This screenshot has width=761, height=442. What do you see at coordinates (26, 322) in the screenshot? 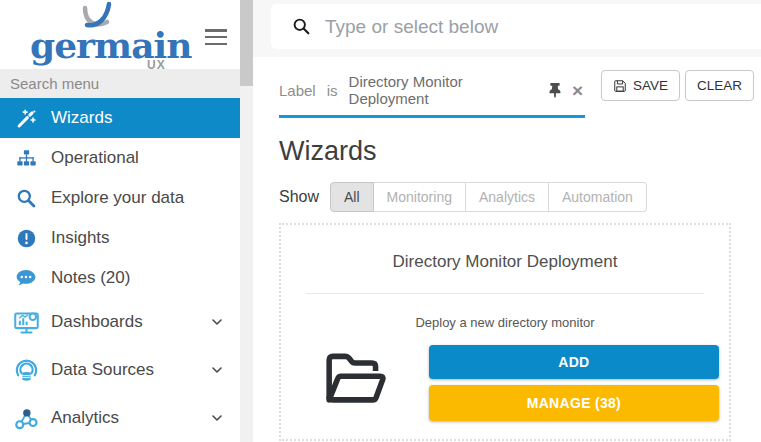
I see `monitor-chart-icon` at bounding box center [26, 322].